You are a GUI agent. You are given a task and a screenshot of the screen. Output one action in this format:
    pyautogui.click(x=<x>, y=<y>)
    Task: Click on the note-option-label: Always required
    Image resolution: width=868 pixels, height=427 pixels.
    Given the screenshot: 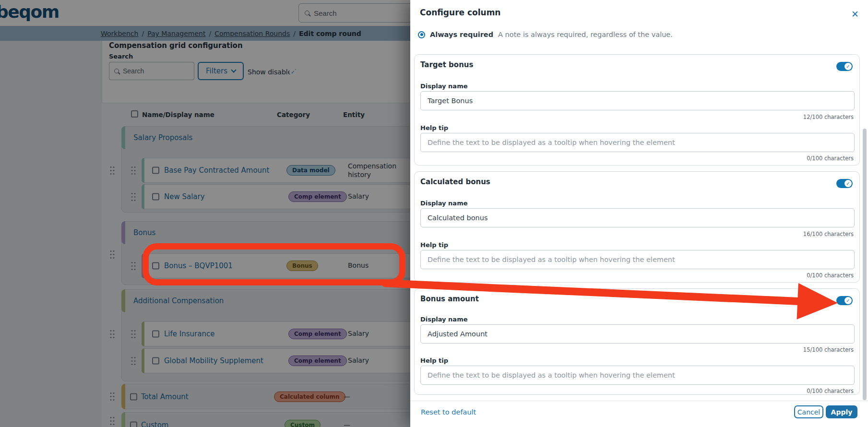 What is the action you would take?
    pyautogui.click(x=462, y=35)
    